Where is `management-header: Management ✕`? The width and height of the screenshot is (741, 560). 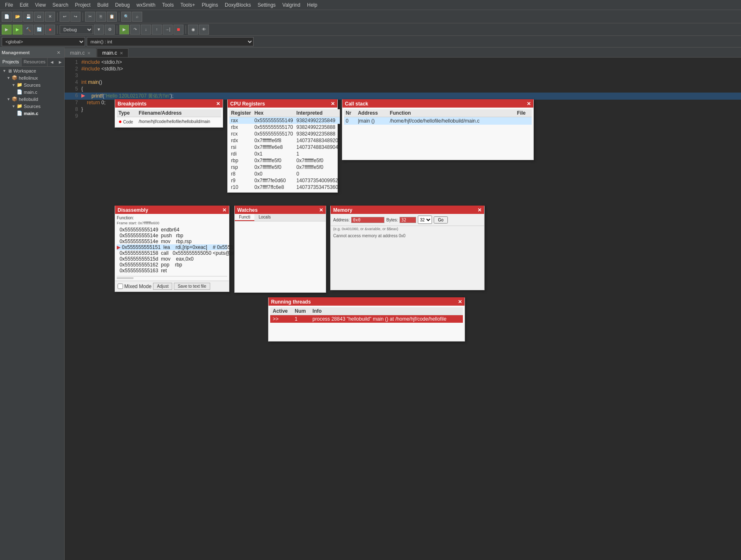 management-header: Management ✕ is located at coordinates (32, 53).